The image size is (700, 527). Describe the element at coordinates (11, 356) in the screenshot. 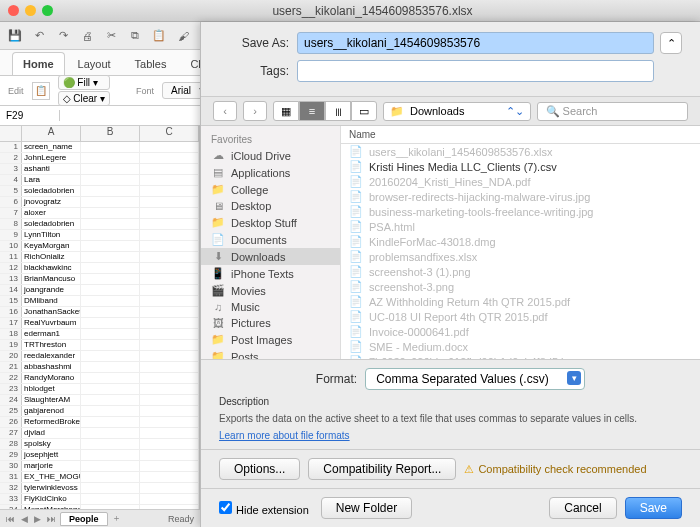

I see `row-header: 20` at that location.